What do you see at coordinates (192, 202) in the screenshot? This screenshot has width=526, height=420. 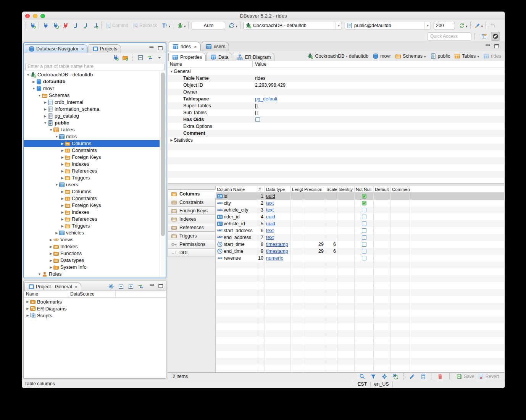 I see `detail-tab-constraints: Constraints` at bounding box center [192, 202].